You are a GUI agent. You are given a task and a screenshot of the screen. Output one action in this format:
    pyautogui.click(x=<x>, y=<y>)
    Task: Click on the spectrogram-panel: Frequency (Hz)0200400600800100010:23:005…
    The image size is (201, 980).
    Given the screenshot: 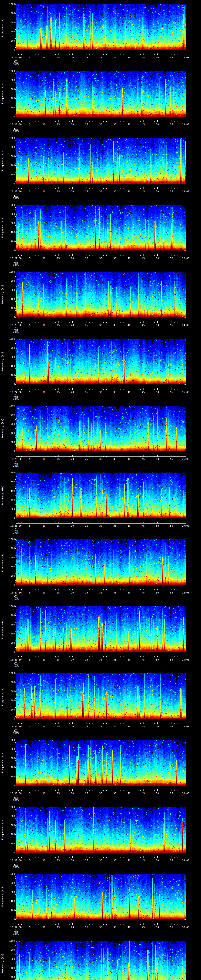 What is the action you would take?
    pyautogui.click(x=100, y=301)
    